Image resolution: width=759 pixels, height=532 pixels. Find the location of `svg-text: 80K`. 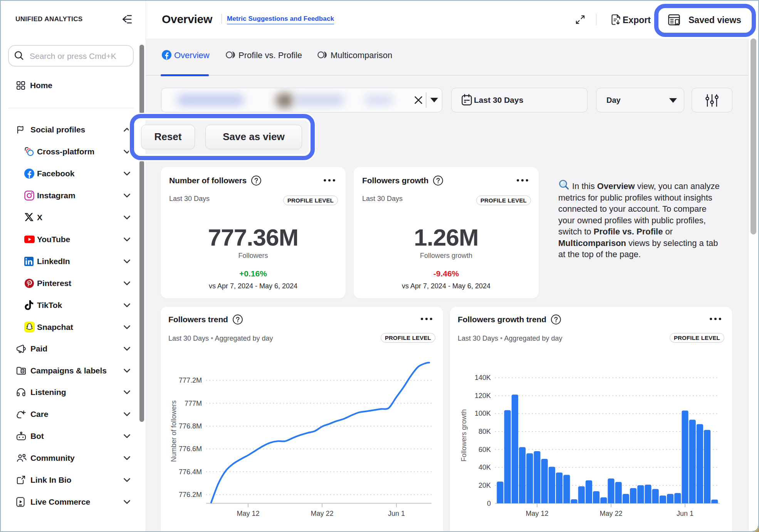

svg-text: 80K is located at coordinates (485, 432).